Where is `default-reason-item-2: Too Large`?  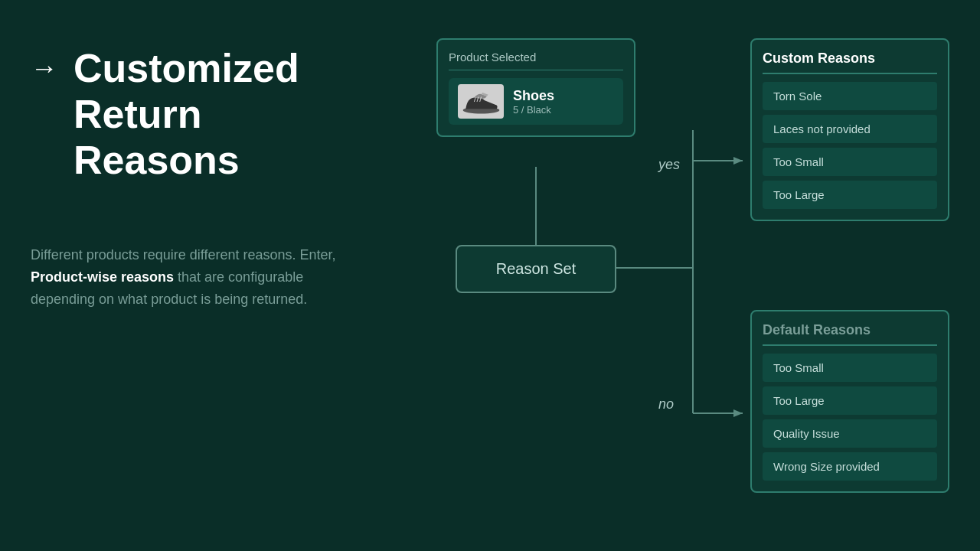 default-reason-item-2: Too Large is located at coordinates (850, 401).